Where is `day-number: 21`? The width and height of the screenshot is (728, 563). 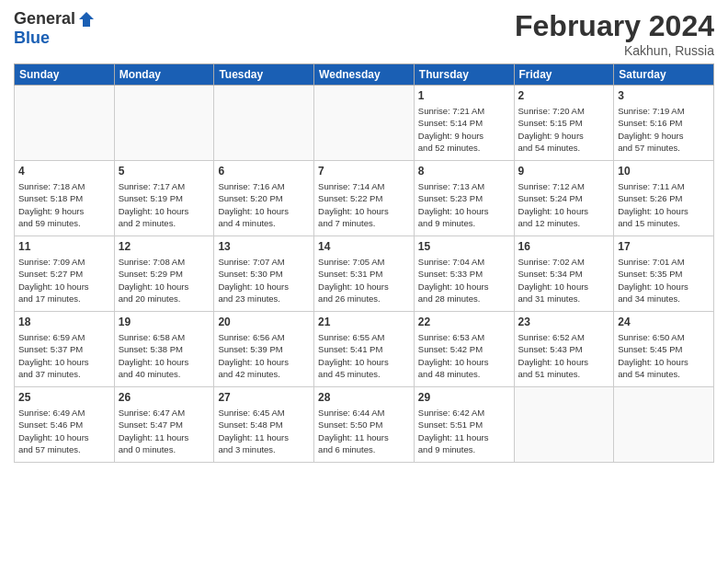
day-number: 21 is located at coordinates (364, 322).